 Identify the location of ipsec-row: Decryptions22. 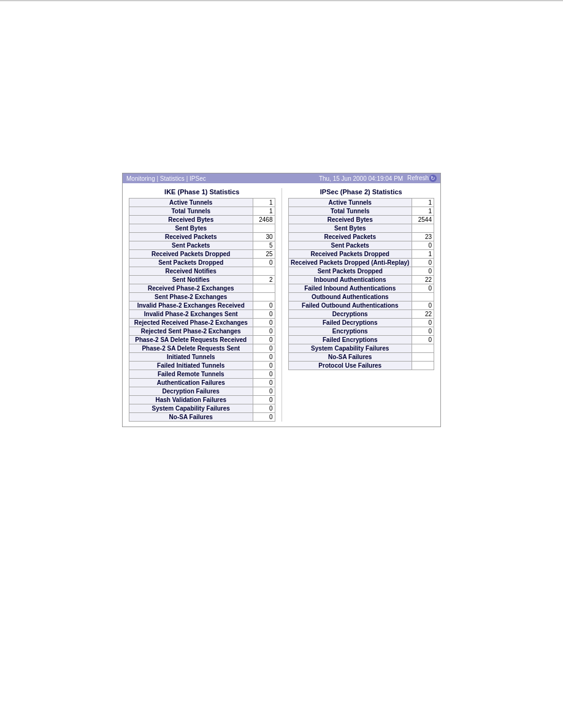
(361, 314).